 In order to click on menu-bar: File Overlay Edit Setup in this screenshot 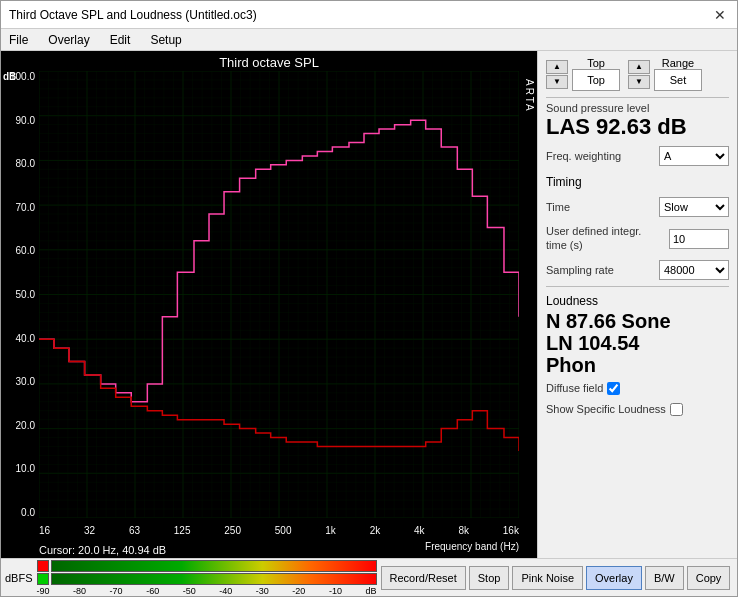, I will do `click(369, 40)`.